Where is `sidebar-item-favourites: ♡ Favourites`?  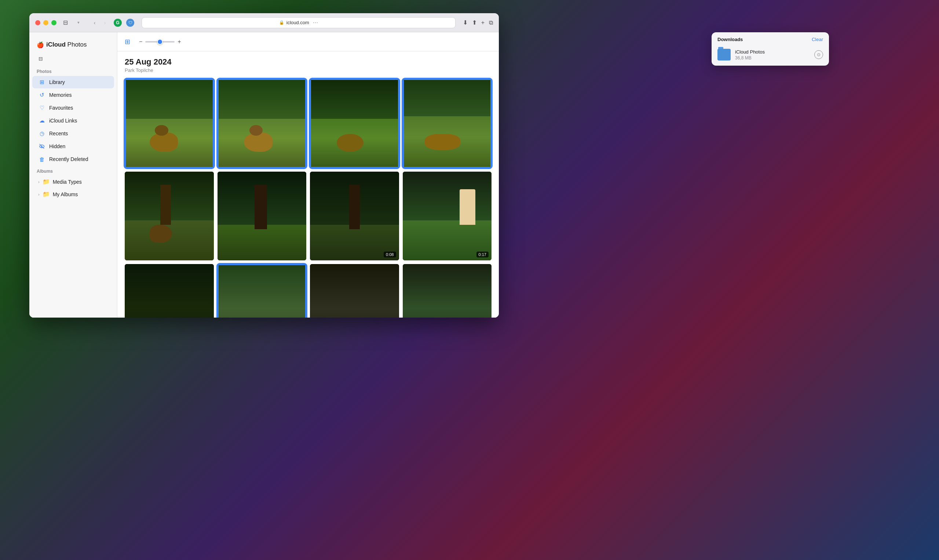
sidebar-item-favourites: ♡ Favourites is located at coordinates (73, 108).